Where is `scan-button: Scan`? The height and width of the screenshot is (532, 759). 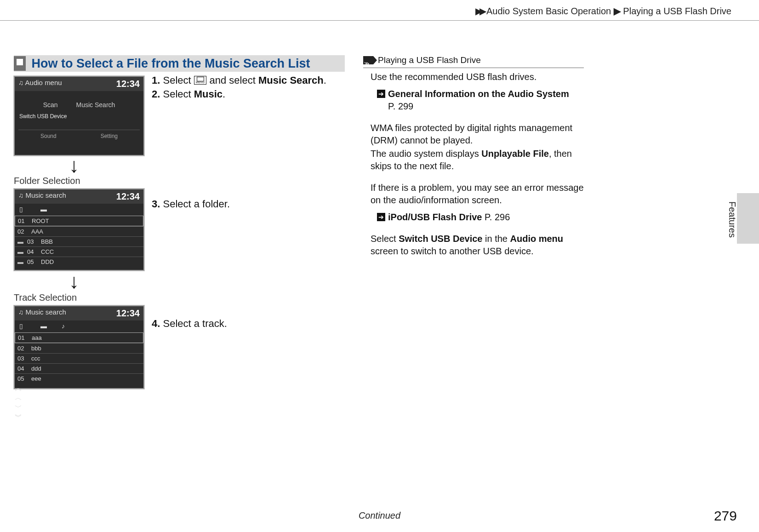 scan-button: Scan is located at coordinates (51, 105).